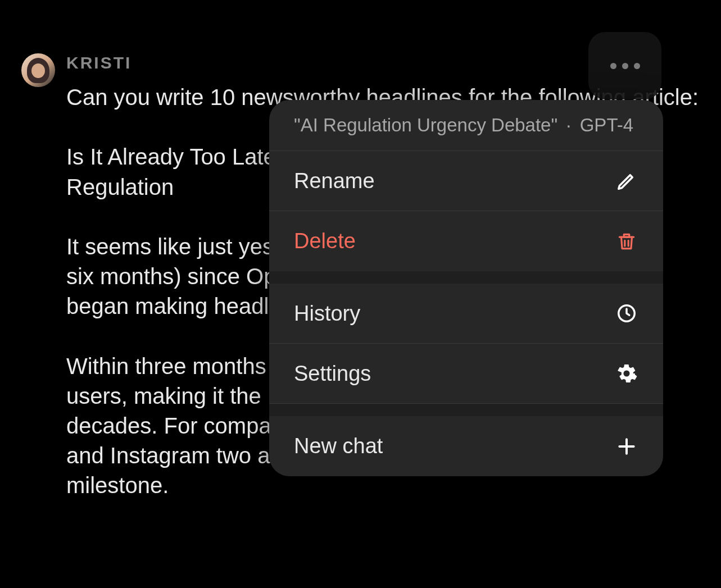  Describe the element at coordinates (38, 70) in the screenshot. I see `avatar` at that location.